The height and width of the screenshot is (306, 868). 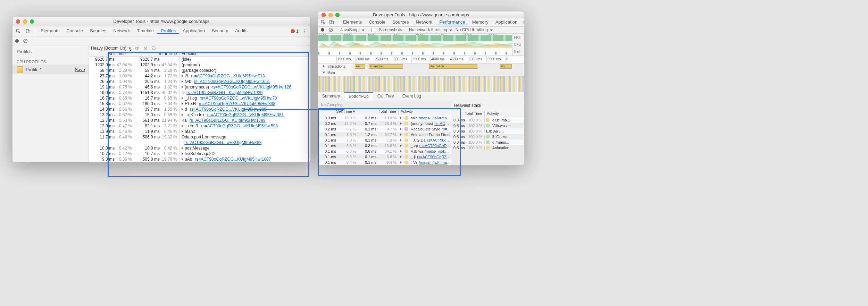 What do you see at coordinates (122, 31) in the screenshot?
I see `tab-network: Network` at bounding box center [122, 31].